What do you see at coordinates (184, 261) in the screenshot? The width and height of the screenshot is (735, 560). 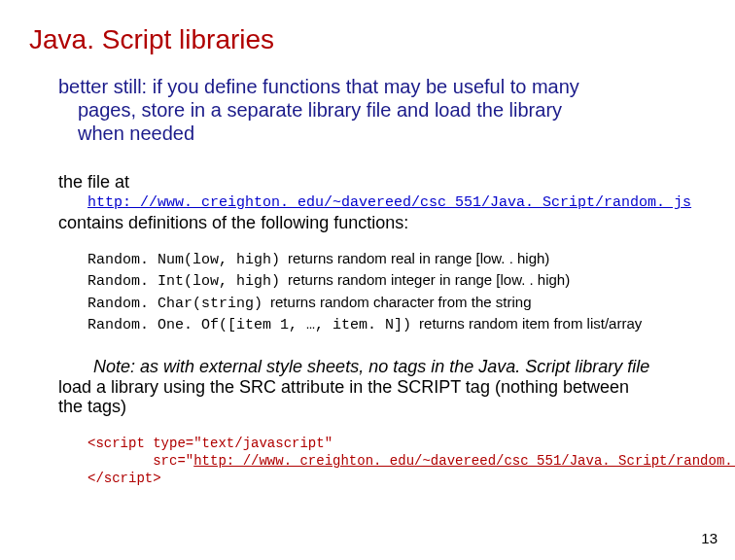 I see `function-signature: Random. Num(low, high)` at bounding box center [184, 261].